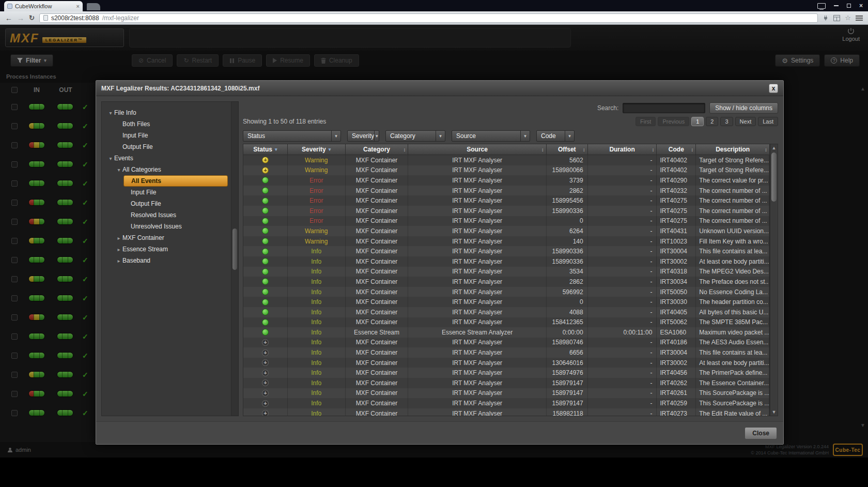 The width and height of the screenshot is (868, 487). Describe the element at coordinates (555, 136) in the screenshot. I see `filter-code-select: Code▾` at that location.